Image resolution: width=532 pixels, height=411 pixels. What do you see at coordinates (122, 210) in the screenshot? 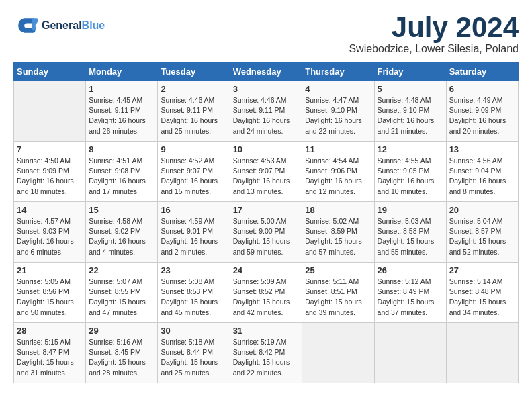
I see `day-number: 15` at bounding box center [122, 210].